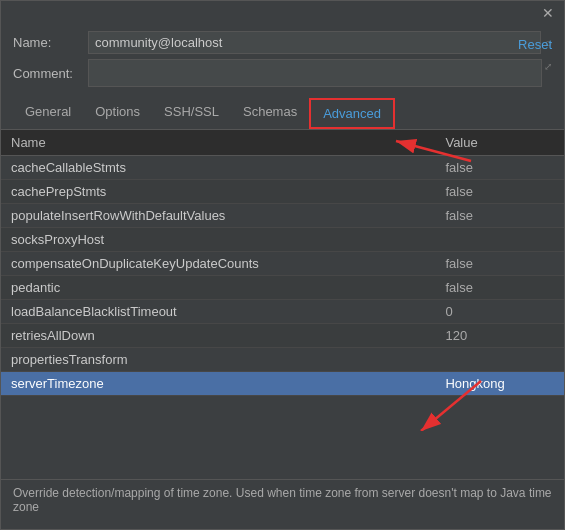 This screenshot has height=530, width=565. Describe the element at coordinates (282, 114) in the screenshot. I see `tabs-bar: General Options SSH/SSL Schemas Advanced` at that location.